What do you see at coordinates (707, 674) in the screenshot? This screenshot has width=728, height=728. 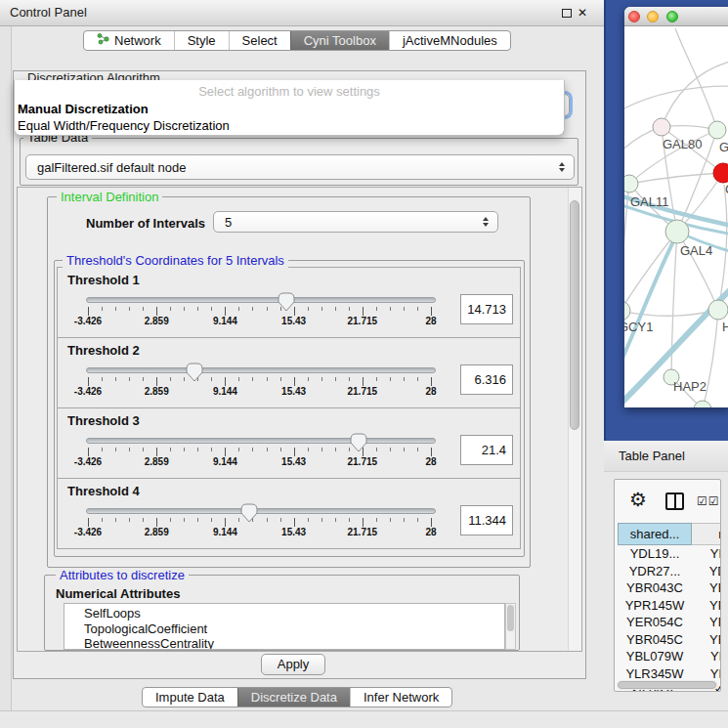 I see `cell-name: YLR3` at bounding box center [707, 674].